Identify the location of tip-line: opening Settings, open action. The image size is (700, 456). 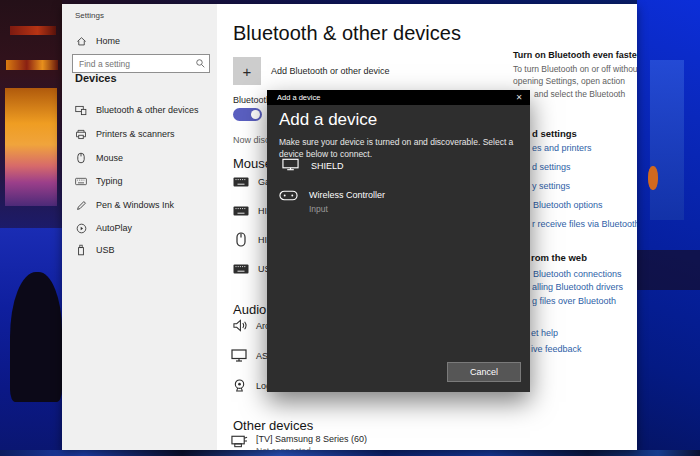
(569, 81).